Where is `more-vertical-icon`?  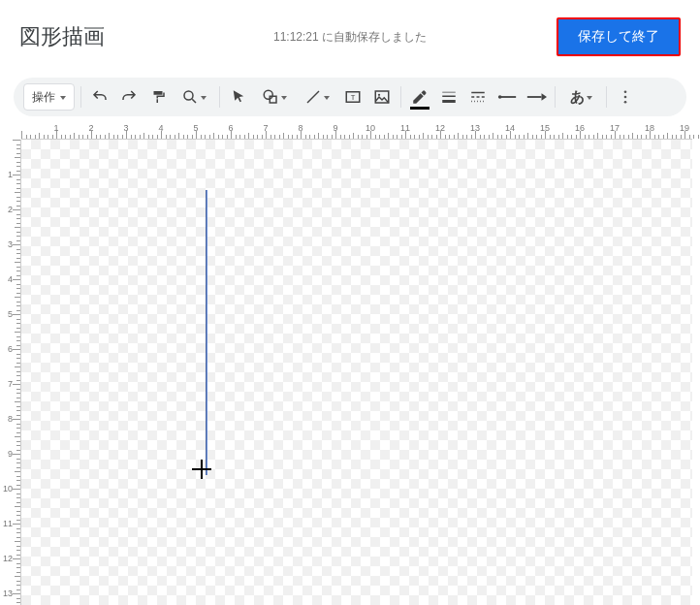 more-vertical-icon is located at coordinates (625, 97).